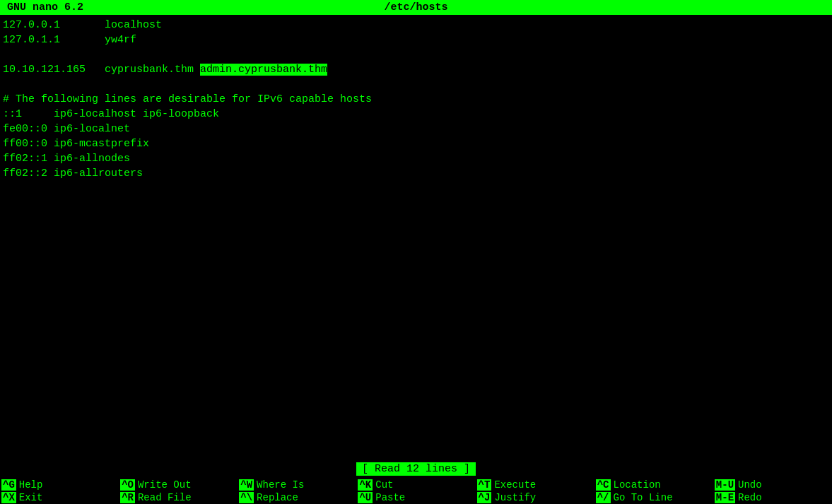 This screenshot has height=504, width=832. I want to click on editor-line: 127.0.0.1 localhost, so click(416, 25).